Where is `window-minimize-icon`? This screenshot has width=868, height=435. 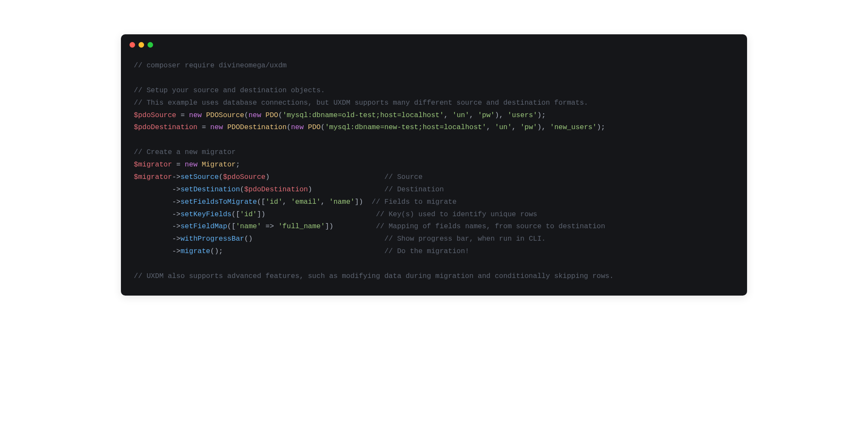
window-minimize-icon is located at coordinates (142, 45).